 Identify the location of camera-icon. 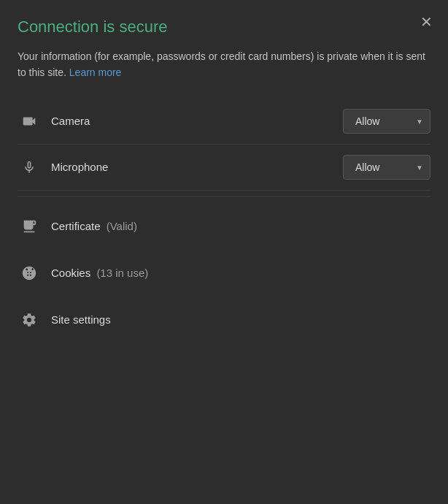
(29, 121).